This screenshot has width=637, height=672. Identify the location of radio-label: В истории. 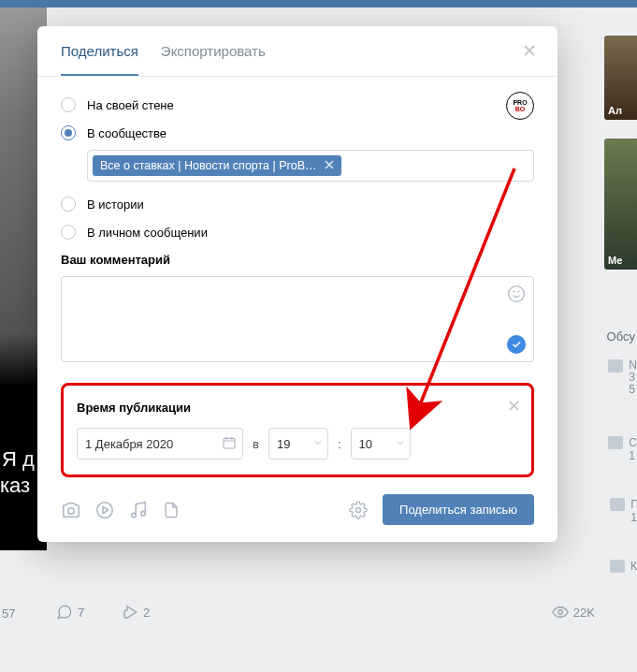
(116, 204).